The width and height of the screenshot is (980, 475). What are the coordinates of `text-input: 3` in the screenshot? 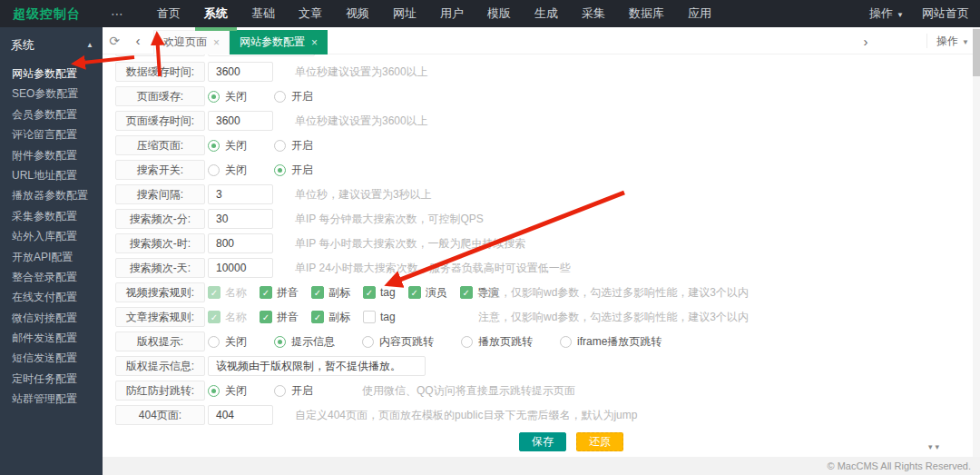 It's located at (240, 194).